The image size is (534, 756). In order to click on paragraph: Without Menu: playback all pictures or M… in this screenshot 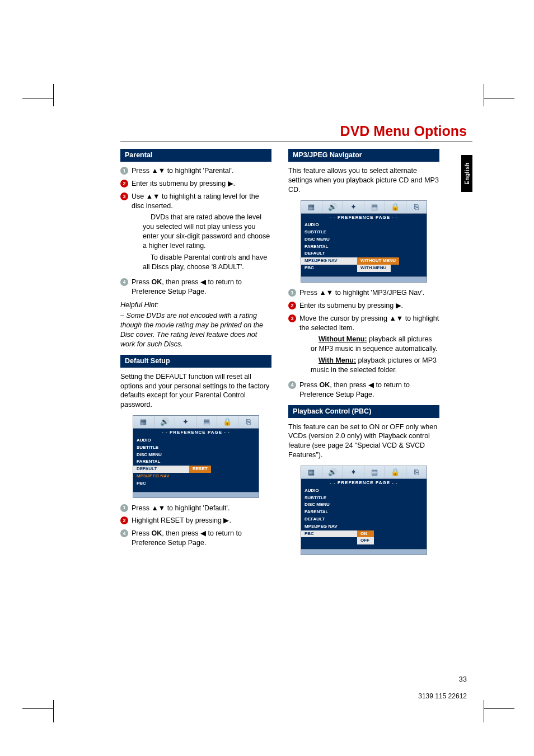, I will do `click(375, 344)`.